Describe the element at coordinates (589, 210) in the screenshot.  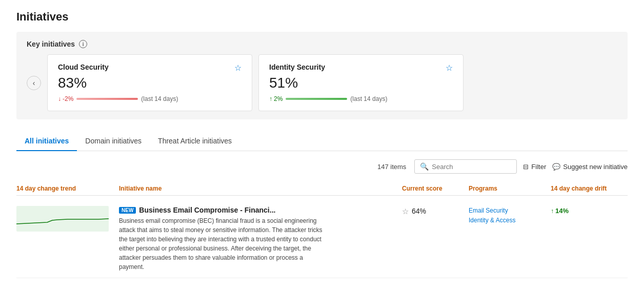
I see `row-drift: ↑ 14%` at that location.